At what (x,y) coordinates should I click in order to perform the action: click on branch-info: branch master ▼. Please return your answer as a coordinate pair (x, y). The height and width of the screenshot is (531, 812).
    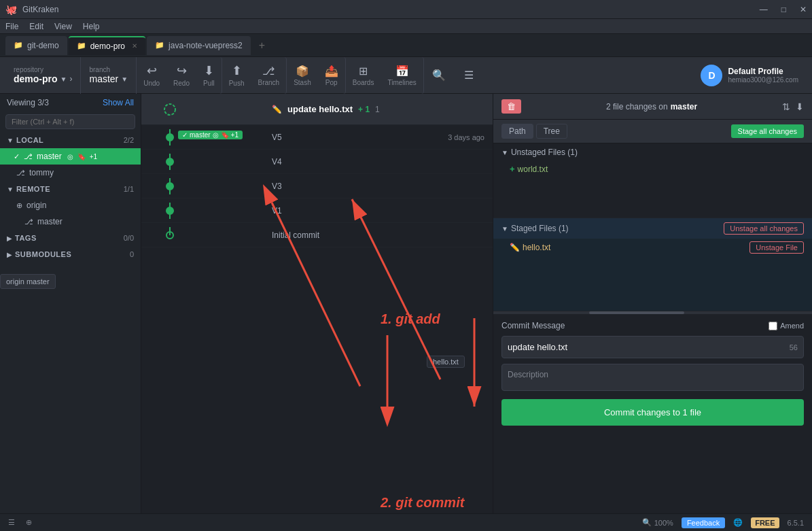
    Looking at the image, I should click on (109, 75).